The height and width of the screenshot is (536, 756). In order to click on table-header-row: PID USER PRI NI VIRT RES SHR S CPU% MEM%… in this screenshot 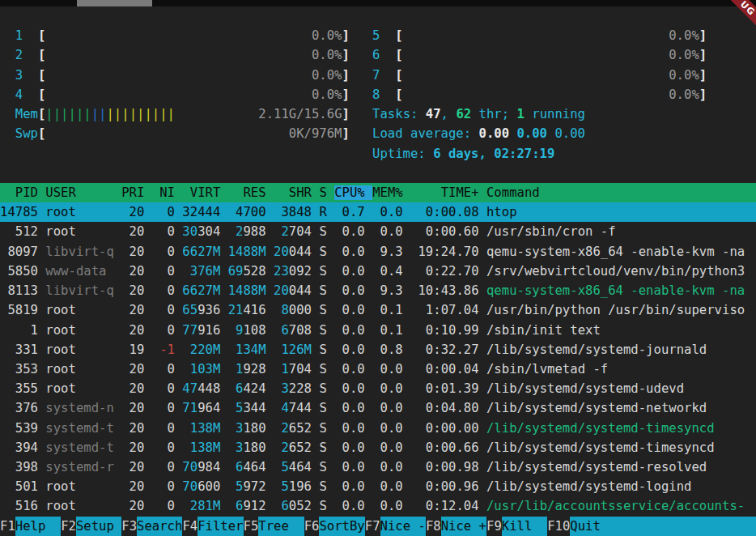, I will do `click(378, 193)`.